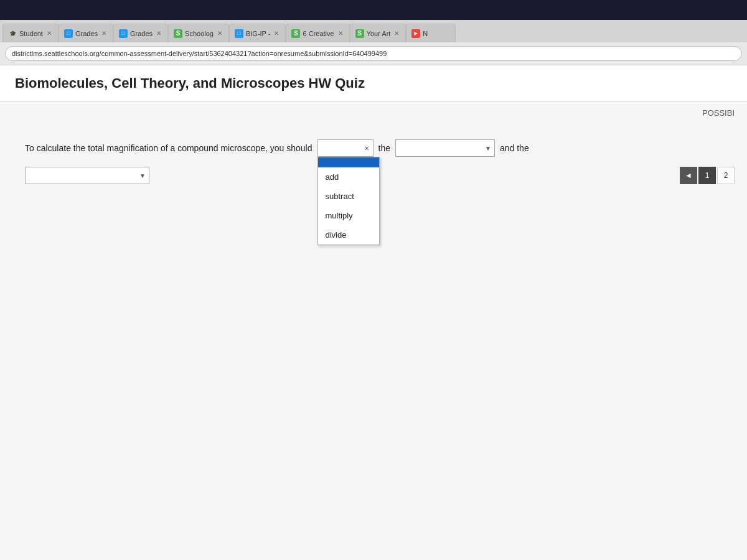 The height and width of the screenshot is (560, 747). I want to click on browser-chrome: 🎓 Student ✕ □ Grades ✕ □ Grades ✕ S Scho…, so click(374, 42).